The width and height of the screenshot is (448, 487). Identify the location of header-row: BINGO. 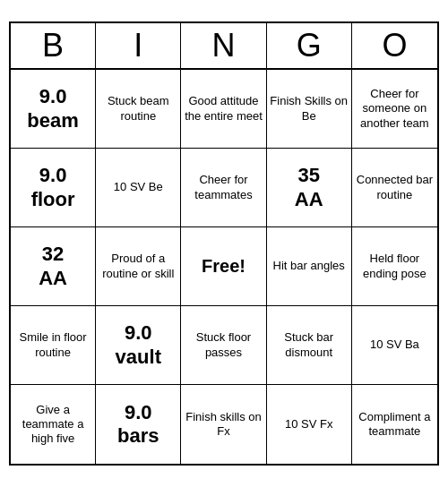
(224, 47).